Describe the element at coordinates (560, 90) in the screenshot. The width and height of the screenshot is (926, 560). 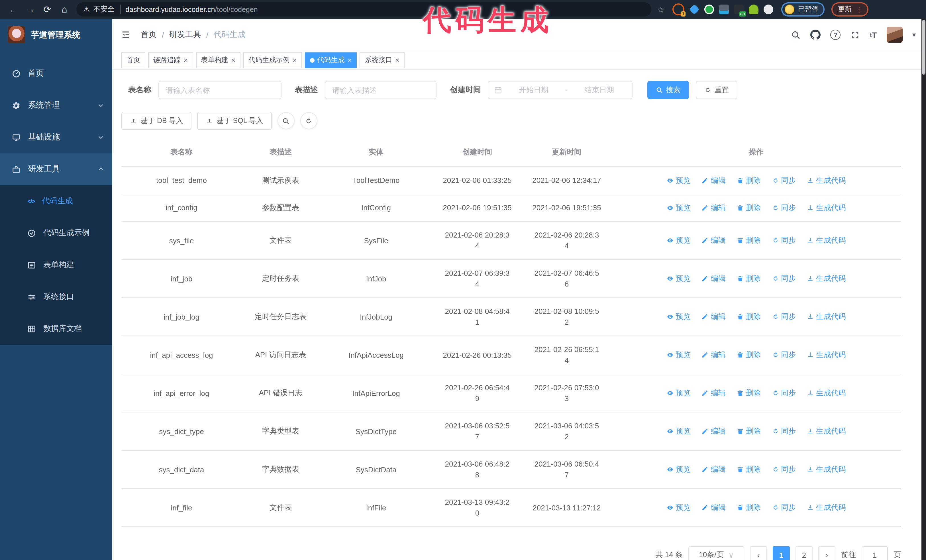
I see `date-range-picker: 开始日期 - 结束日期` at that location.